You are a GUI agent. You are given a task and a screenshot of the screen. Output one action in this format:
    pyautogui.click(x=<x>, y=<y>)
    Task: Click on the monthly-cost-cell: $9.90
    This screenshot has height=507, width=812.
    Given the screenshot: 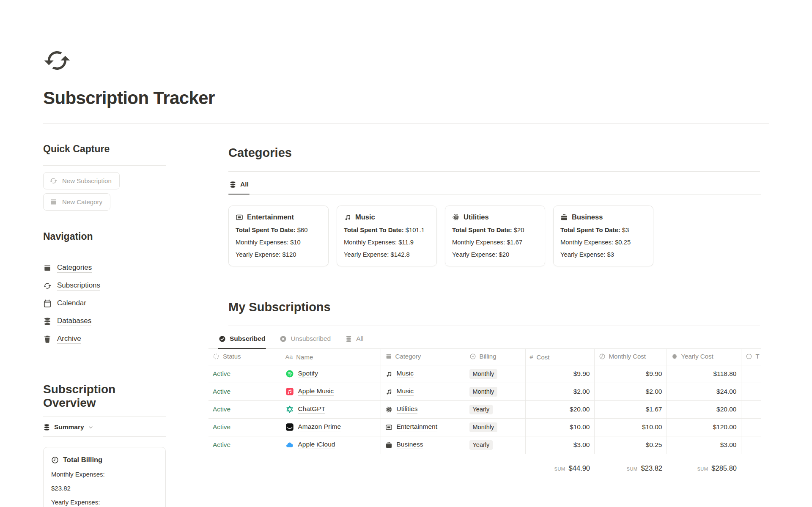 What is the action you would take?
    pyautogui.click(x=630, y=374)
    